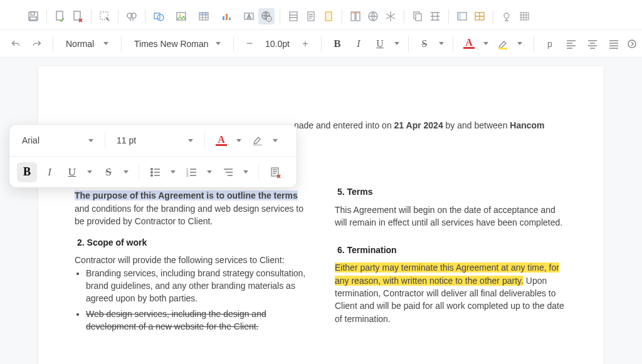 The image size is (642, 364). I want to click on floatbar-bold-button: B, so click(27, 172).